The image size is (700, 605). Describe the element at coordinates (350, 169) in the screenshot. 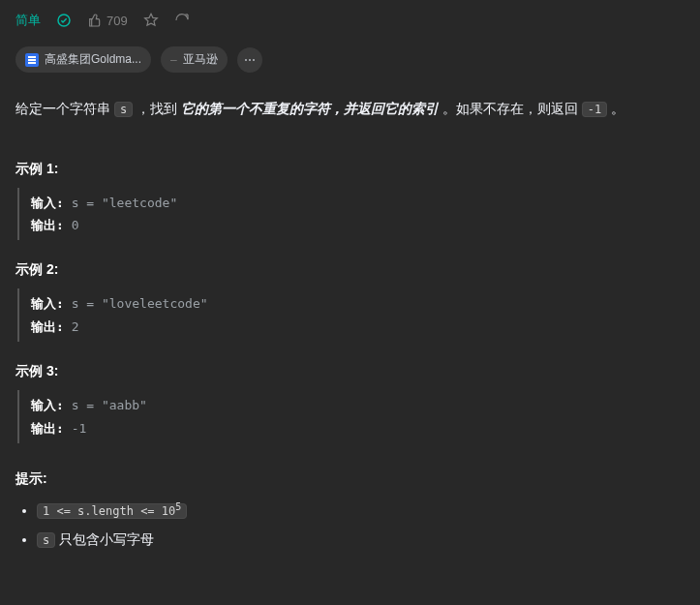

I see `example-title: 示例 1:` at that location.